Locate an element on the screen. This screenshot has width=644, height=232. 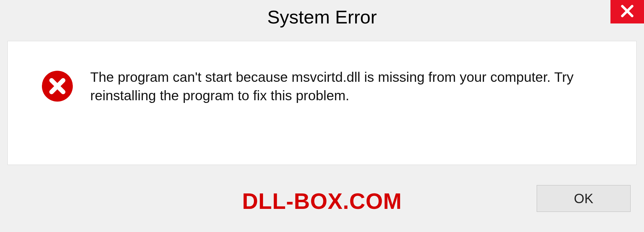
titlebar: System Error is located at coordinates (322, 17).